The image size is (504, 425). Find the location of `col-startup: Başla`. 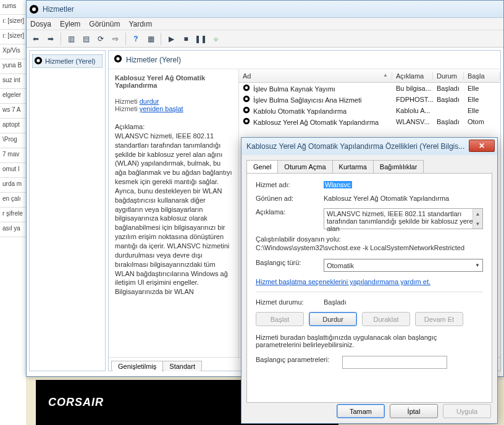

col-startup: Başla is located at coordinates (482, 76).